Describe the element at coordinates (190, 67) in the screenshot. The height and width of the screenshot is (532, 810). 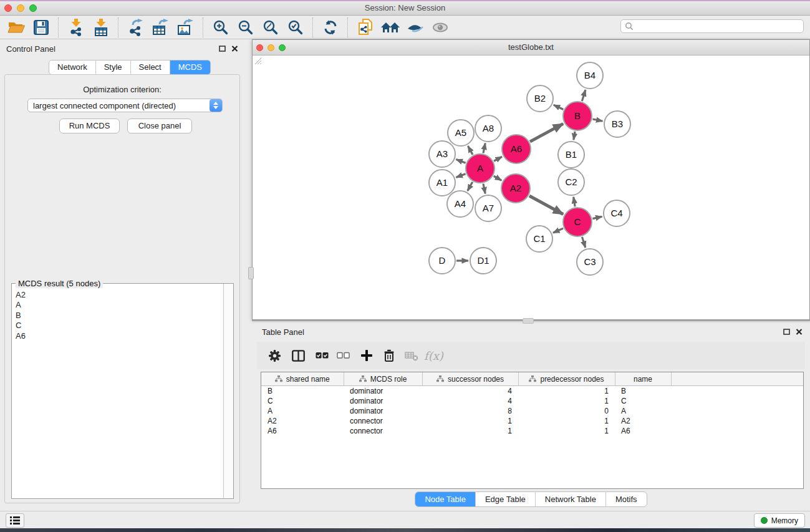
I see `tab-mcds: MCDS` at that location.